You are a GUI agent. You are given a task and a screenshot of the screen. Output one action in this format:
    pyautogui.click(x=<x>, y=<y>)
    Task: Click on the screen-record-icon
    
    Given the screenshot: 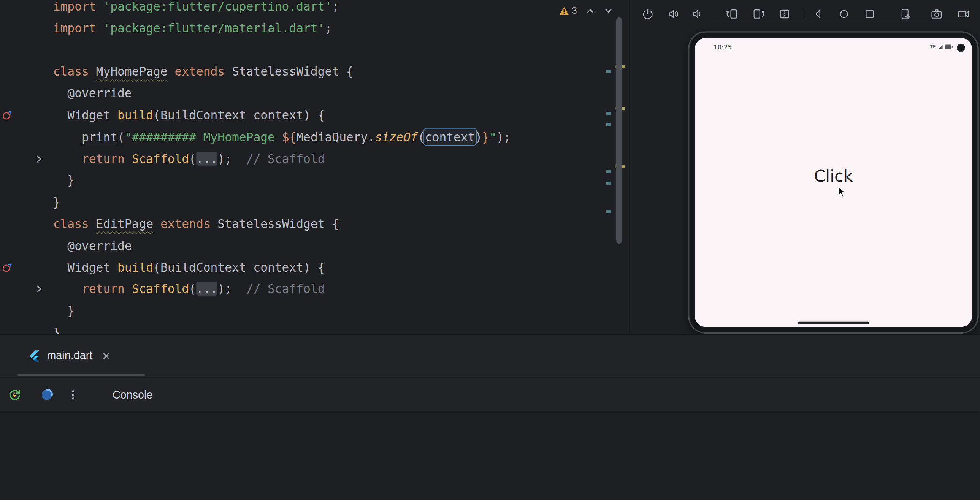 What is the action you would take?
    pyautogui.click(x=963, y=14)
    